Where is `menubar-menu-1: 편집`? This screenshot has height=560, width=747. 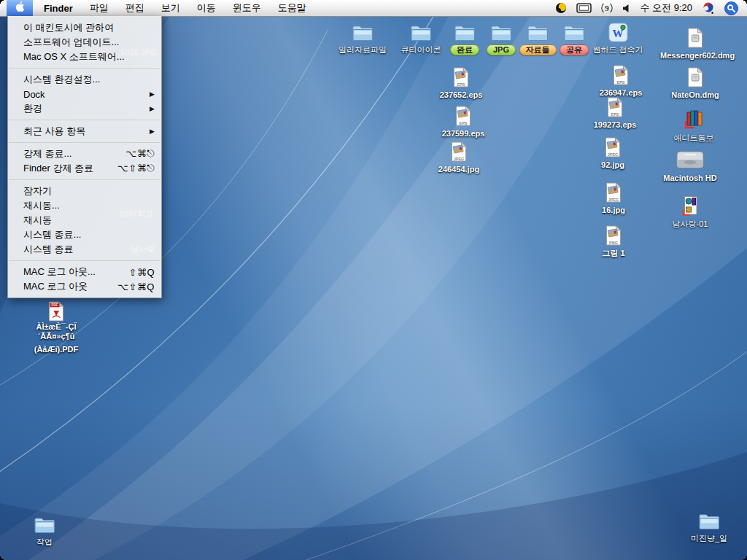 menubar-menu-1: 편집 is located at coordinates (135, 7).